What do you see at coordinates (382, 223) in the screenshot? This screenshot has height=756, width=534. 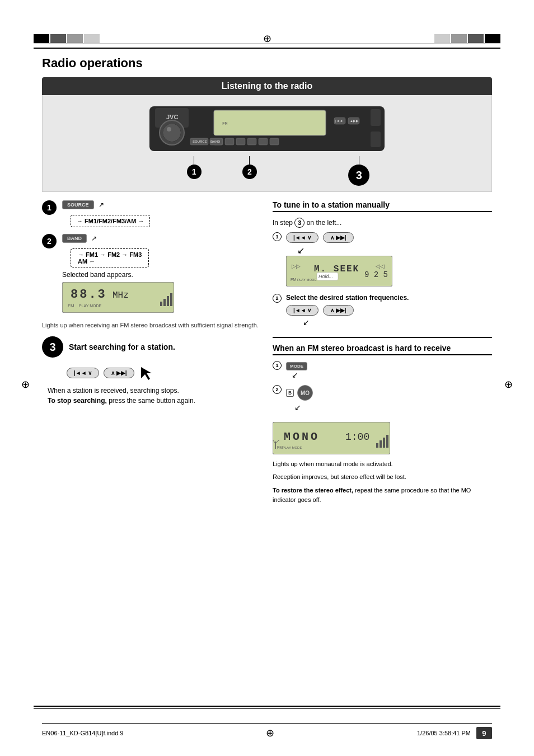 I see `manual-tune-subtitle: In step 3 on the left...` at bounding box center [382, 223].